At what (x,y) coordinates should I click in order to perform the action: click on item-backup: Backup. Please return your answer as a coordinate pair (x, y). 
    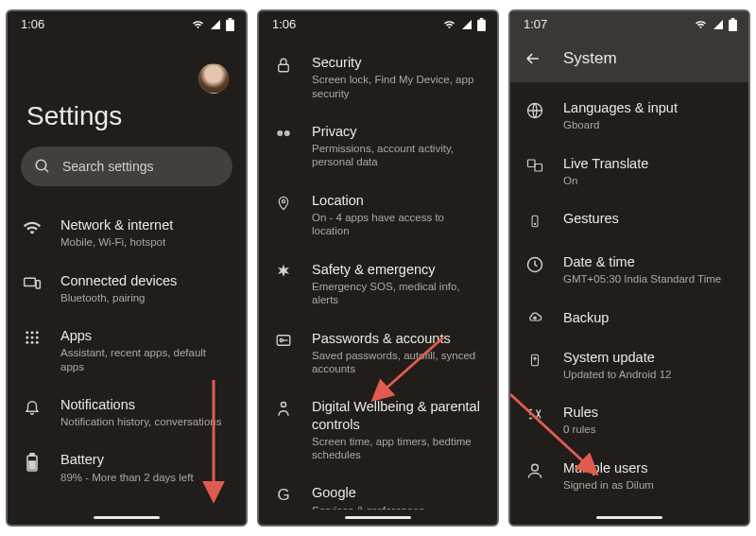
    Looking at the image, I should click on (629, 318).